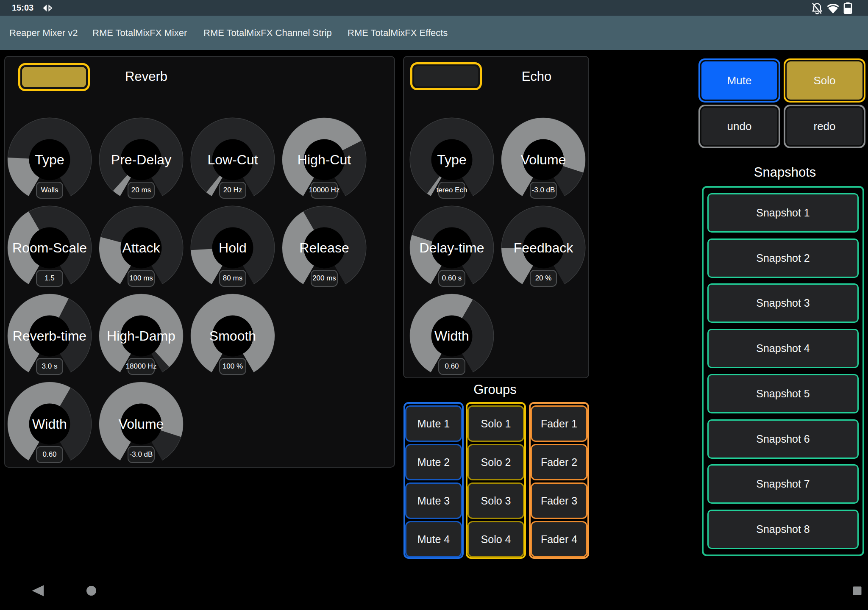  What do you see at coordinates (783, 348) in the screenshot?
I see `snapshot-button-4: Snapshot 4` at bounding box center [783, 348].